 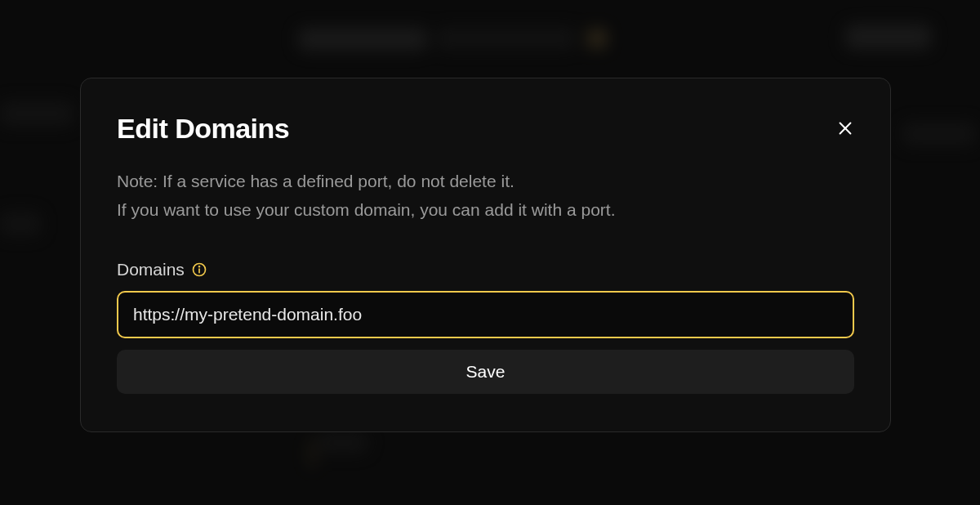 What do you see at coordinates (485, 270) in the screenshot?
I see `field-label-row: Domains` at bounding box center [485, 270].